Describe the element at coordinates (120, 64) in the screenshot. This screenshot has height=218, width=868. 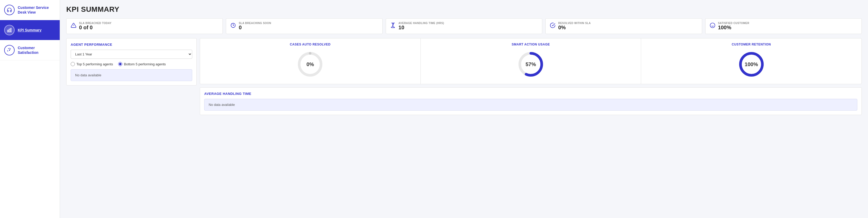
I see `radio-input-bottom5` at that location.